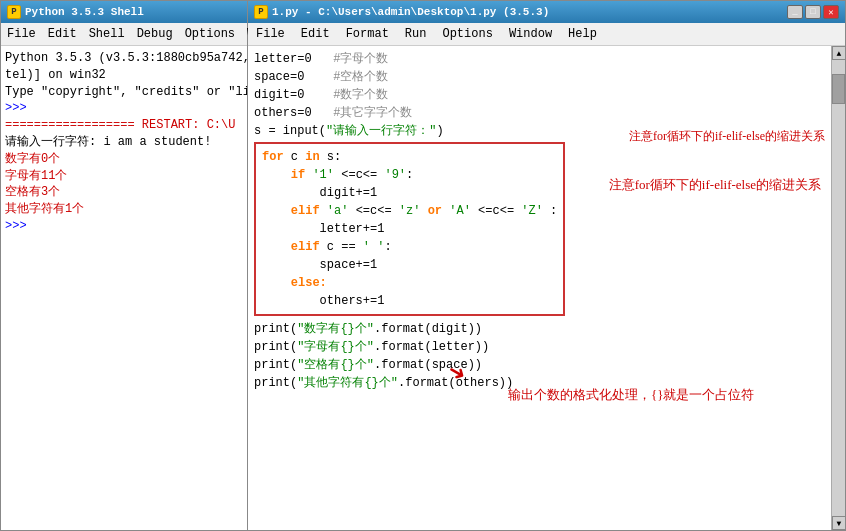 This screenshot has width=846, height=531. I want to click on editor-menu-run: Run, so click(416, 34).